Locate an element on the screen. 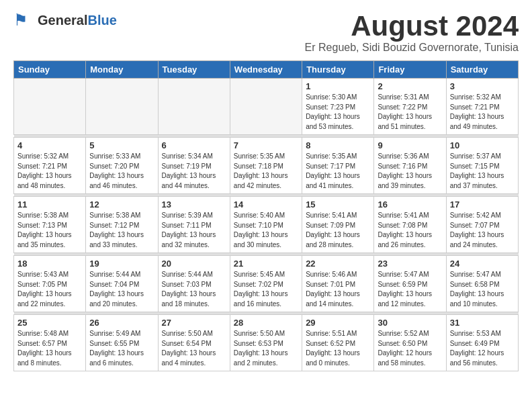 The image size is (532, 411). day-number: 20 is located at coordinates (194, 263).